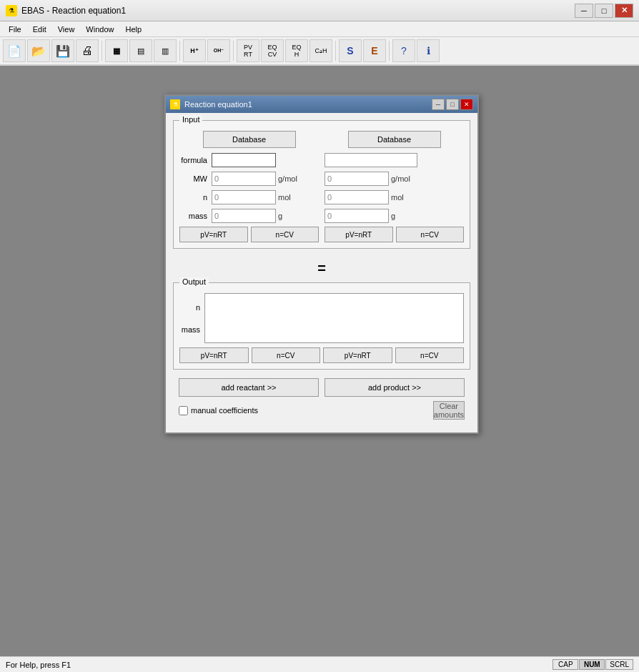  Describe the element at coordinates (322, 355) in the screenshot. I see `output-calc-buttons: pV=nRT n=CV pV=nRT n=CV` at that location.